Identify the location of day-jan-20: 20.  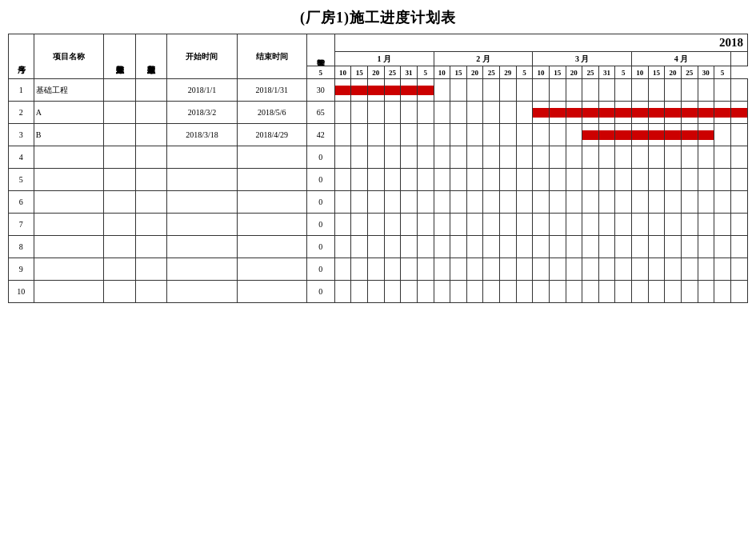
(376, 73).